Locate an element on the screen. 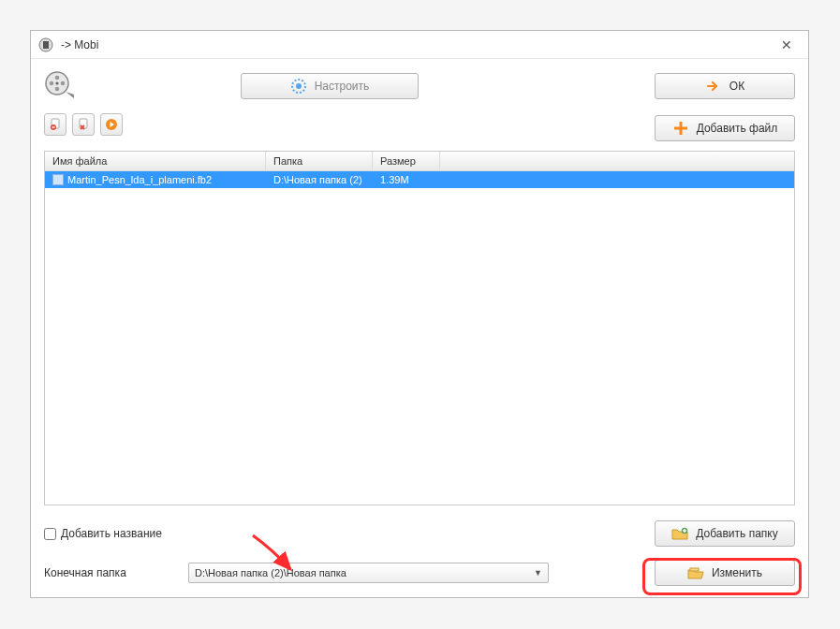 The image size is (840, 629). configure-label: Настроить is located at coordinates (343, 86).